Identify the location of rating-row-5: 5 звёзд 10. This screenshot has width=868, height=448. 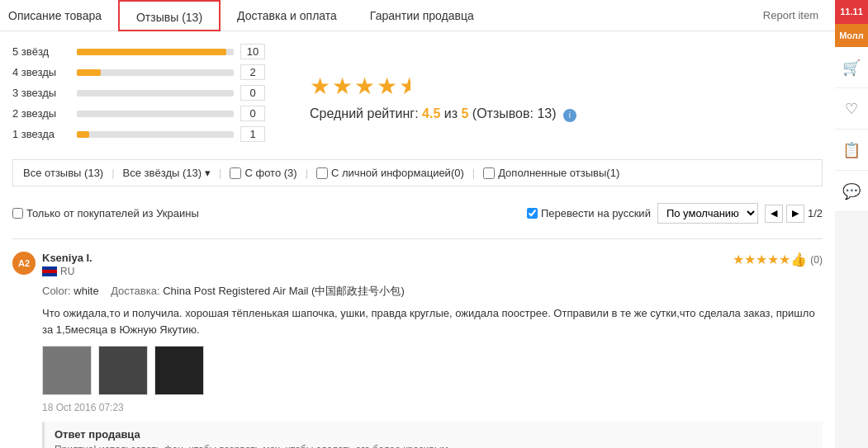
(153, 51).